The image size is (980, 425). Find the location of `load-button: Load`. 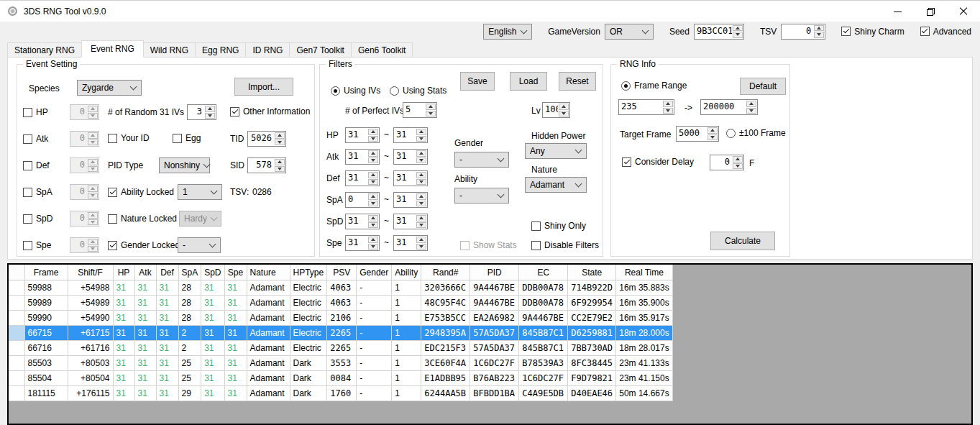

load-button: Load is located at coordinates (528, 81).